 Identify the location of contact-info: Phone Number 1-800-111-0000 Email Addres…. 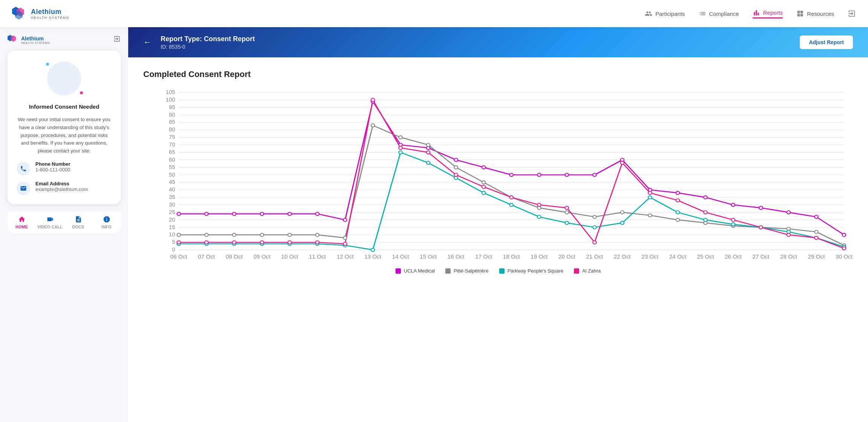
(64, 178).